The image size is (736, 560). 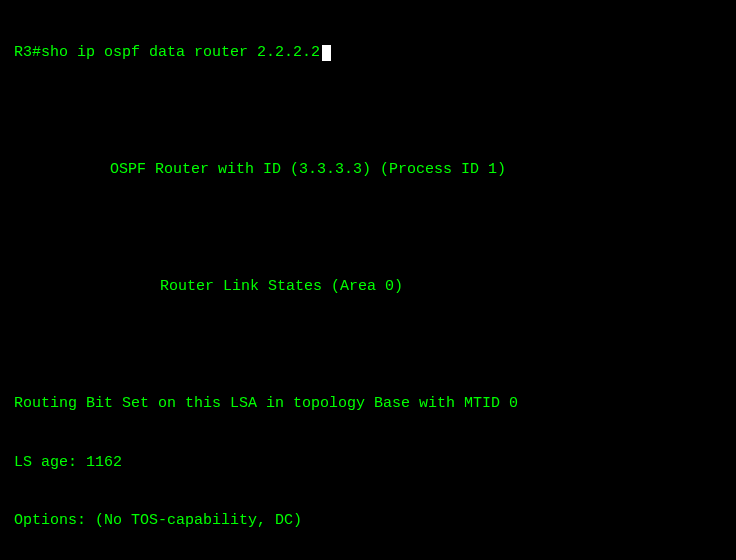 What do you see at coordinates (368, 170) in the screenshot?
I see `ospf-header: OSPF Router with ID (3.3.3.3) (Process I…` at bounding box center [368, 170].